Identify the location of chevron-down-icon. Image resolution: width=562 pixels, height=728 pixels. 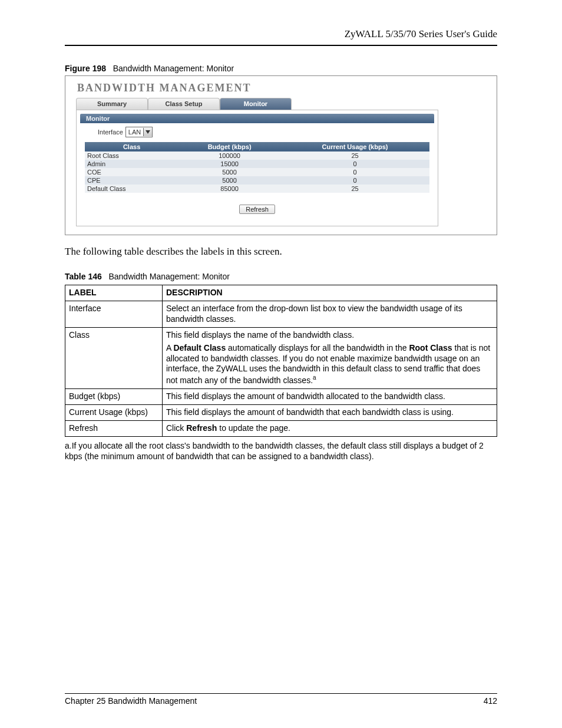
(147, 132).